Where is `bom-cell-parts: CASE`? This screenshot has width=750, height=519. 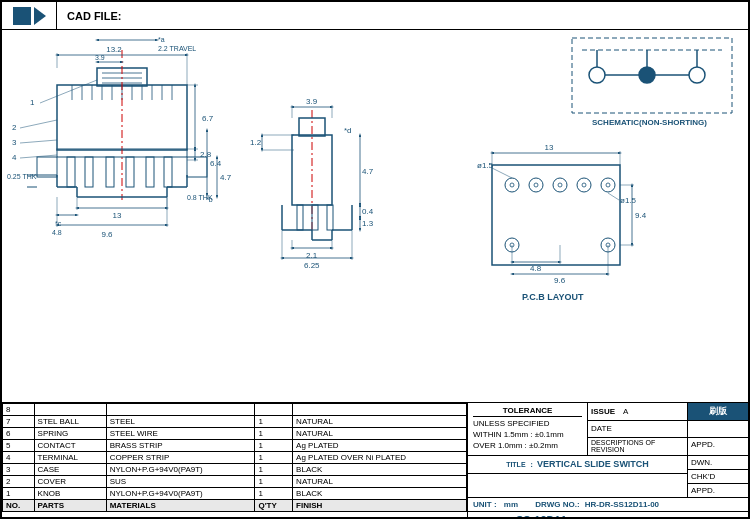
bom-cell-parts: CASE is located at coordinates (70, 470).